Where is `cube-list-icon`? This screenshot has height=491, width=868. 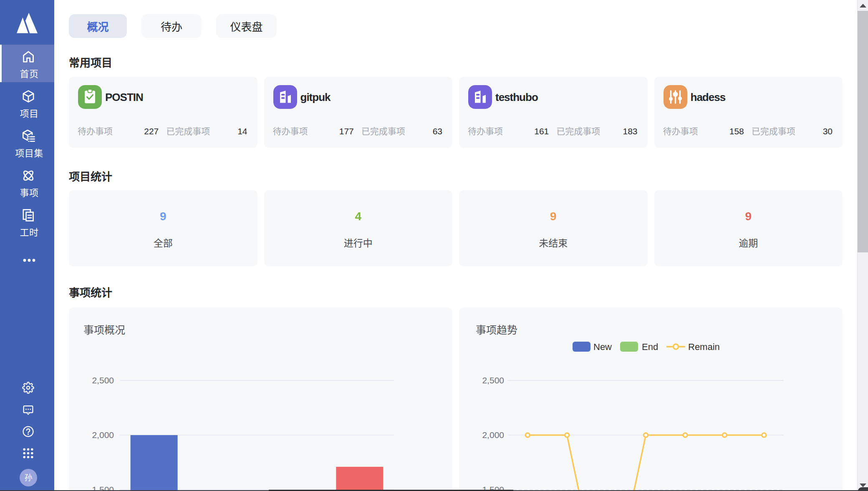 cube-list-icon is located at coordinates (28, 136).